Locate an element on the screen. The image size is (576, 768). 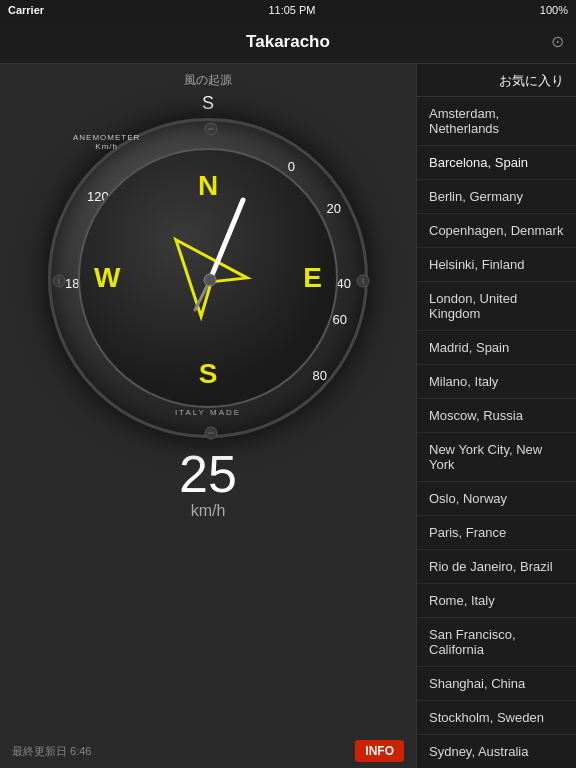
status-bar: Carrier 11:05 PM 100% is located at coordinates (288, 10).